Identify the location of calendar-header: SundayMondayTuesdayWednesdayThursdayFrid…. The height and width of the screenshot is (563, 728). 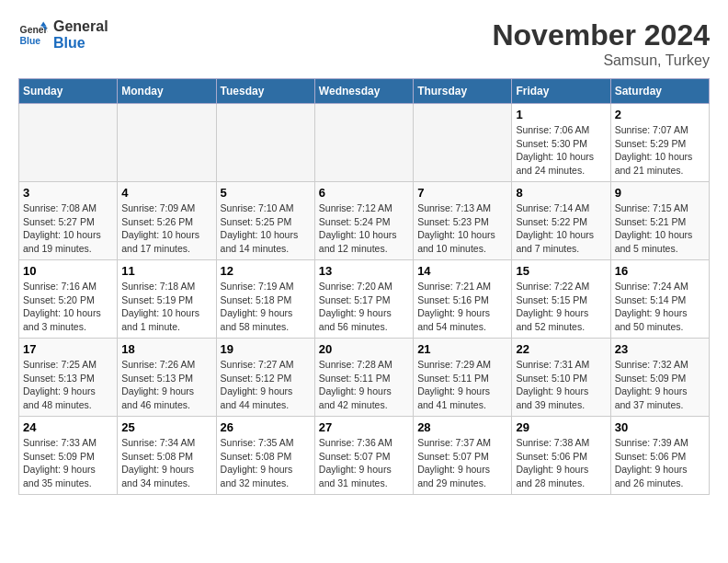
(364, 92).